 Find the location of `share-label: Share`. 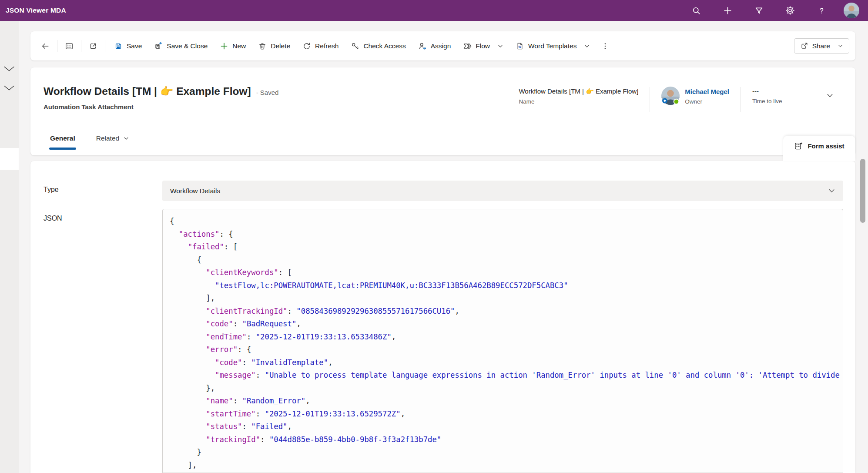

share-label: Share is located at coordinates (821, 46).